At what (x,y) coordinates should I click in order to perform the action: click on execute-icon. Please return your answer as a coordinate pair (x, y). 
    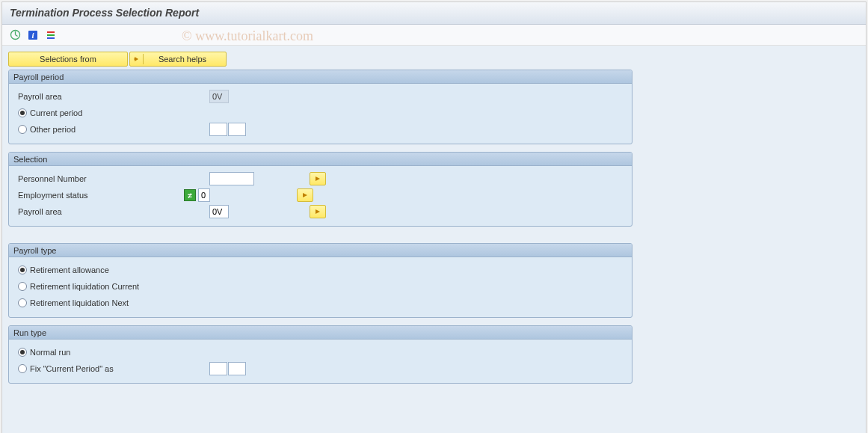
    Looking at the image, I should click on (15, 35).